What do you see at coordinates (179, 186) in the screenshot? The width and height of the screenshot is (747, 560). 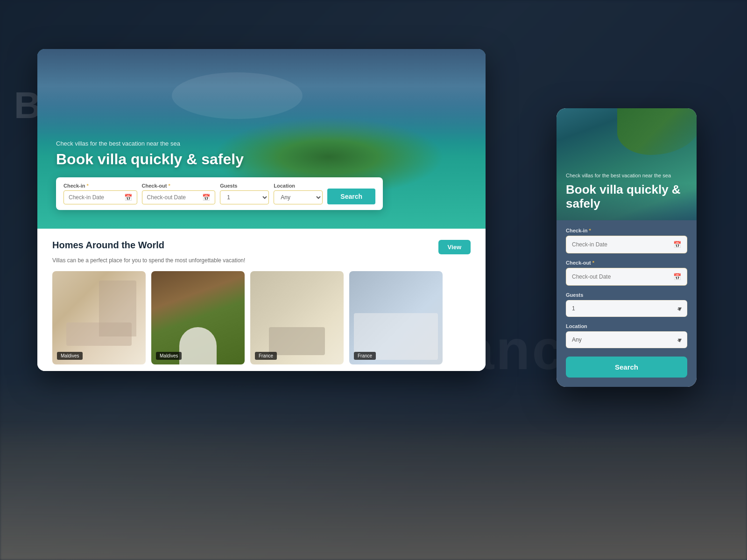 I see `checkout-label: Check-out *` at bounding box center [179, 186].